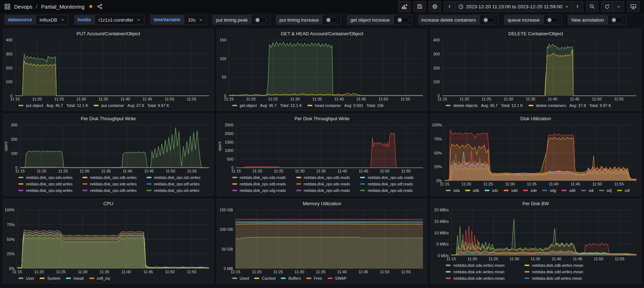  I want to click on variable-value-dropdown: InfluxDB, so click(52, 20).